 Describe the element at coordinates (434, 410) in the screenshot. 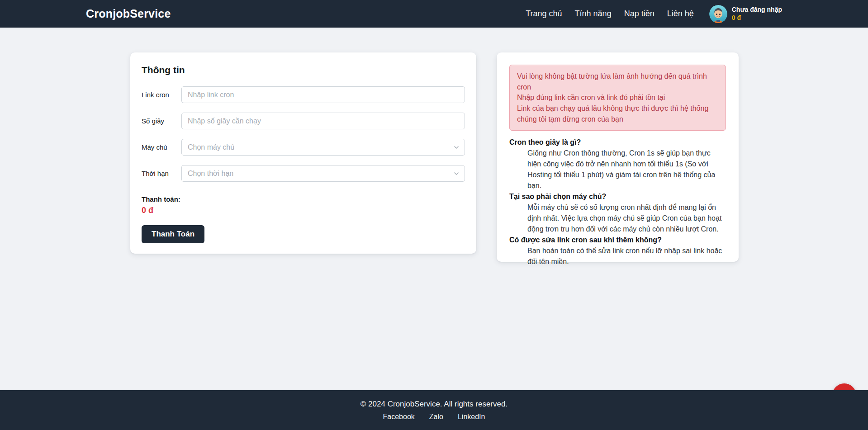

I see `page-footer: © 2024 CronjobService. All rights reserv…` at that location.